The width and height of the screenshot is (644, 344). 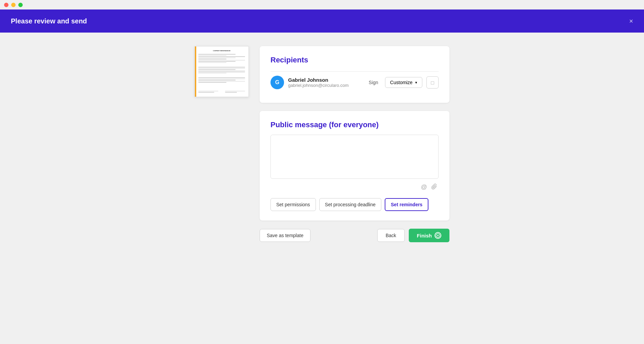 What do you see at coordinates (355, 82) in the screenshot?
I see `recipient-row: G Gabriel Johnson gabriel.johnson@circul…` at bounding box center [355, 82].